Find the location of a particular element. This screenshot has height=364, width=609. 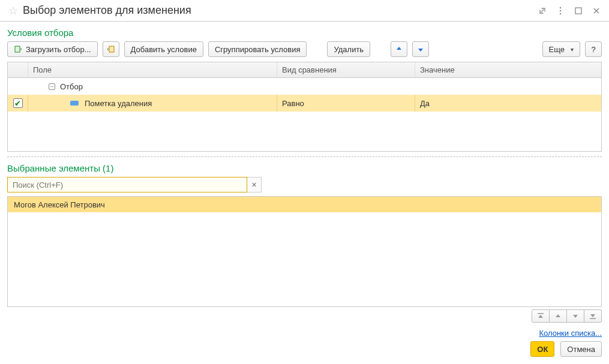

maximize-icon is located at coordinates (578, 11).